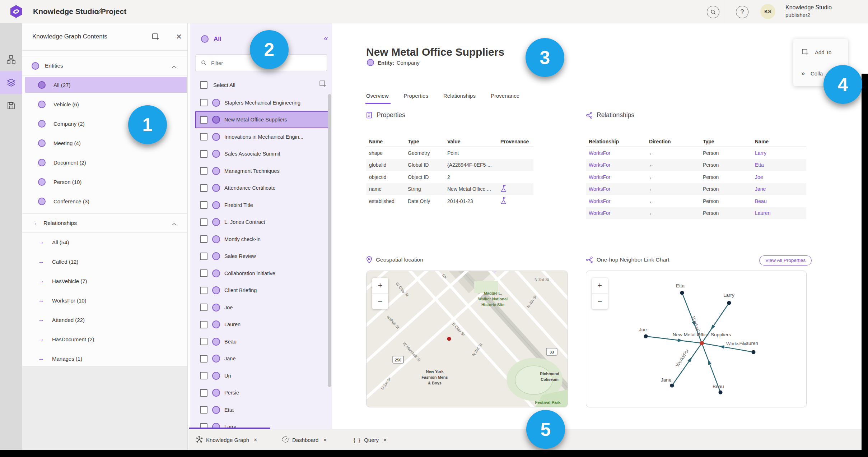  Describe the element at coordinates (262, 171) in the screenshot. I see `list-item: Managment Techniques` at that location.